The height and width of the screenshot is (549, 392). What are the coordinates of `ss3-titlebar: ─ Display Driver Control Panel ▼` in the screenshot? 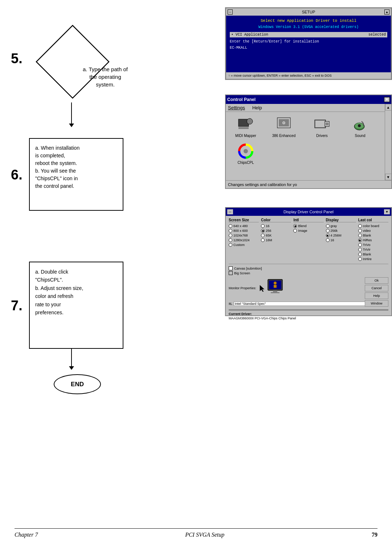 It's located at (309, 212).